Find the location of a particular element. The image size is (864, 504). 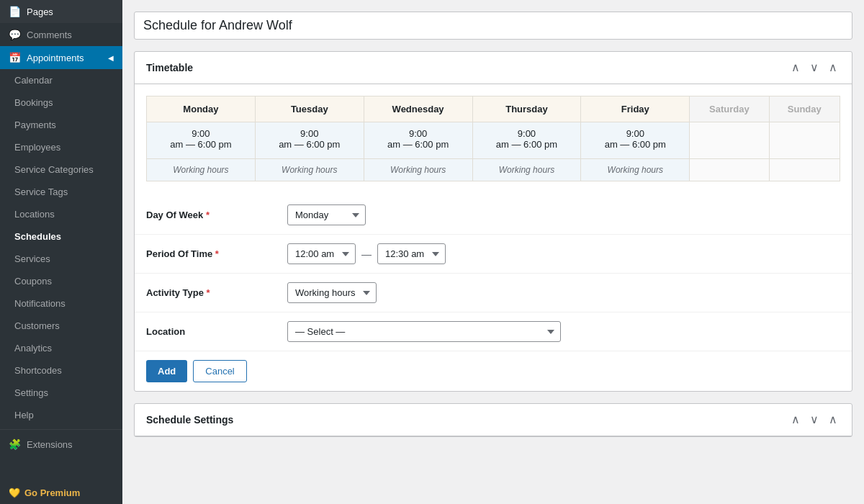

activity-required-asterisk: * is located at coordinates (209, 292).